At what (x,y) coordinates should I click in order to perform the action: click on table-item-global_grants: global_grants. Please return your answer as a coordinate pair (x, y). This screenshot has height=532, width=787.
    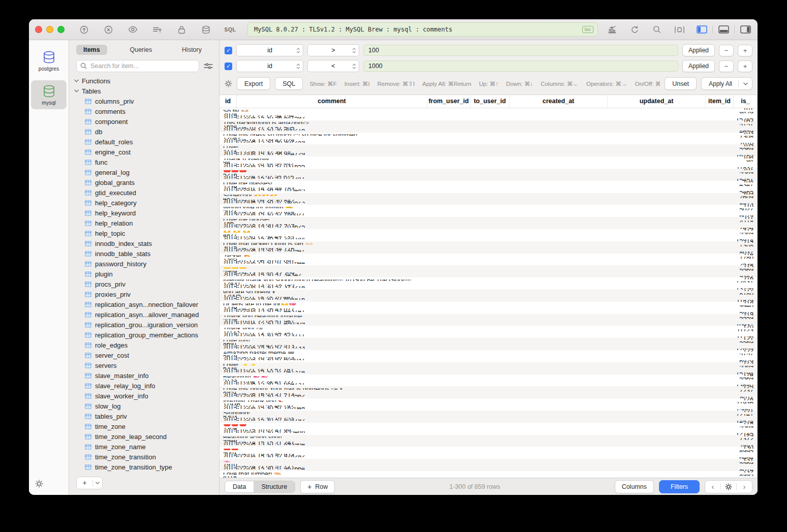
    Looking at the image, I should click on (146, 182).